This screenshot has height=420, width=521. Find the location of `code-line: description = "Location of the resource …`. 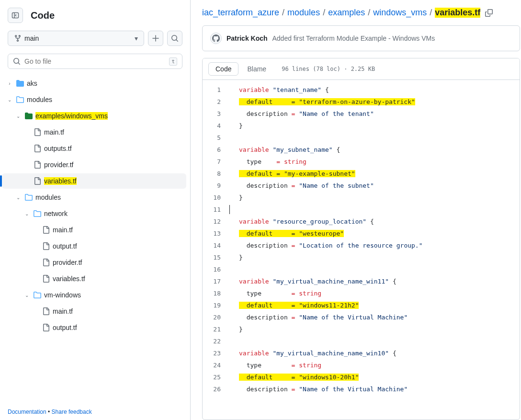

code-line: description = "Location of the resource … is located at coordinates (374, 245).